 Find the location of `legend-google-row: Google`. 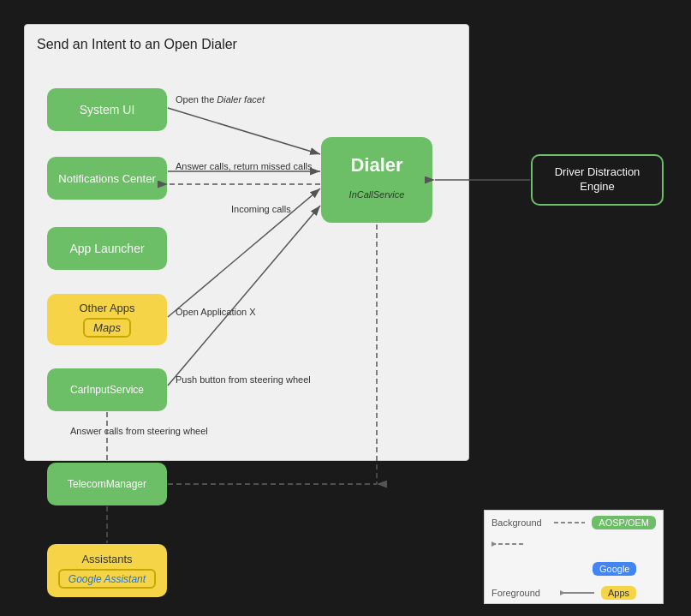

legend-google-row: Google is located at coordinates (574, 569).